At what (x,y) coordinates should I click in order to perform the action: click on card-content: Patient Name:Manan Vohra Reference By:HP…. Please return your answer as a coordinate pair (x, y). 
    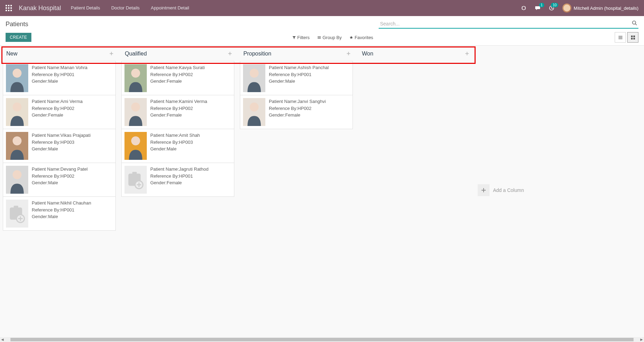
    Looking at the image, I should click on (61, 78).